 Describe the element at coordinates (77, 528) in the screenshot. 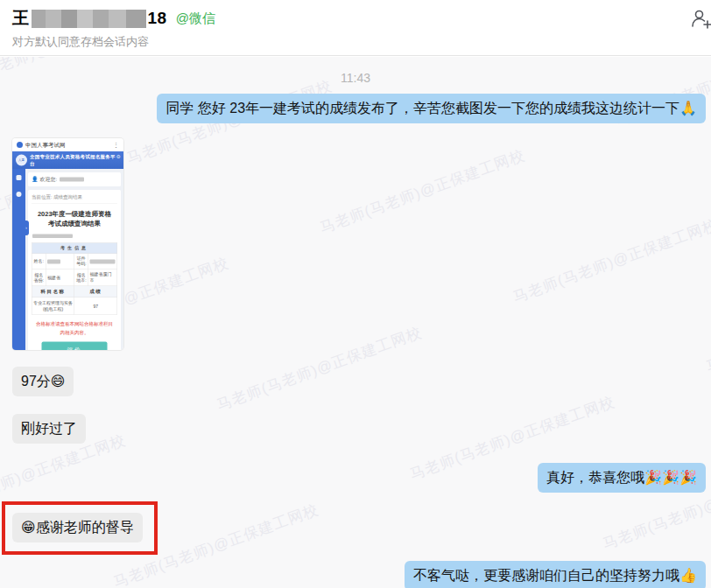

I see `message-bubble-other-highlighted: 😁感谢老师的督导` at that location.